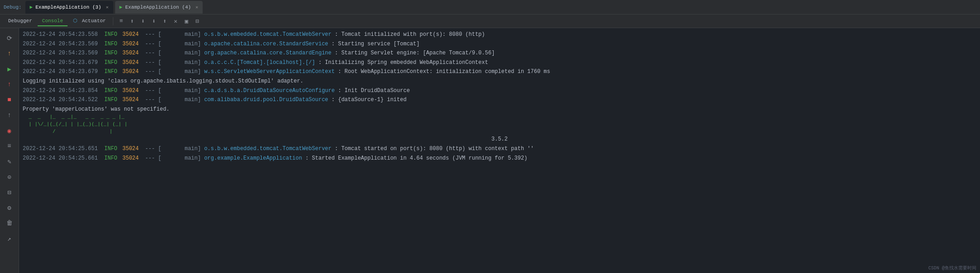  Describe the element at coordinates (10, 177) in the screenshot. I see `sidebar-camera-btn: ⊙` at that location.